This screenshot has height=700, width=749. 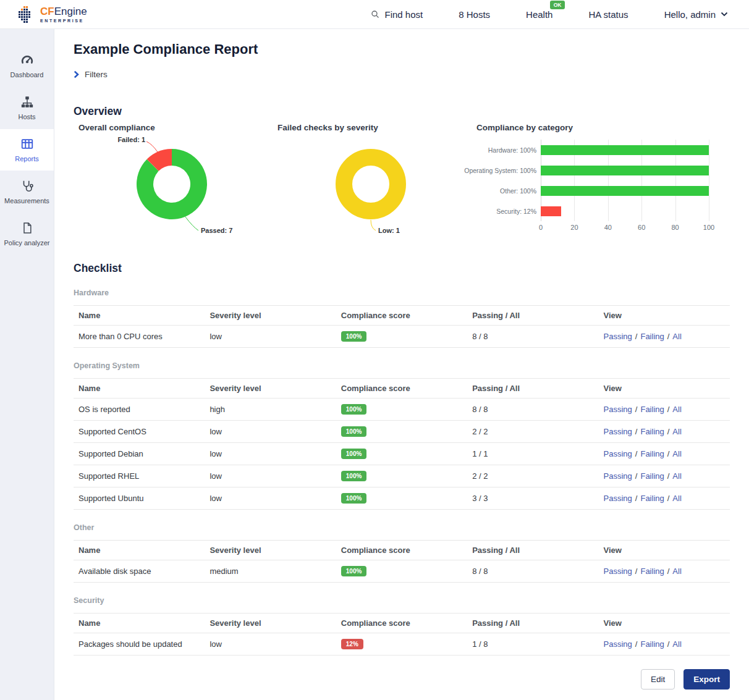 What do you see at coordinates (608, 15) in the screenshot?
I see `ha-status-link: HA status` at bounding box center [608, 15].